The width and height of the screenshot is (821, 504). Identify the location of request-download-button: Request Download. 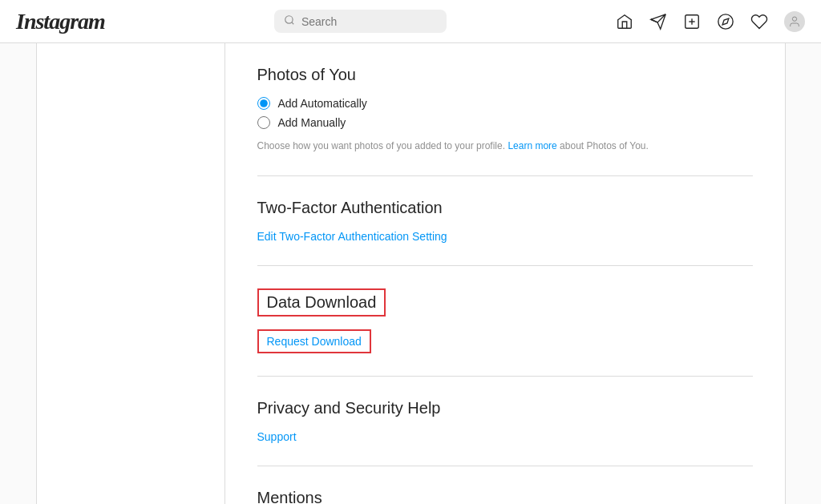
(314, 341).